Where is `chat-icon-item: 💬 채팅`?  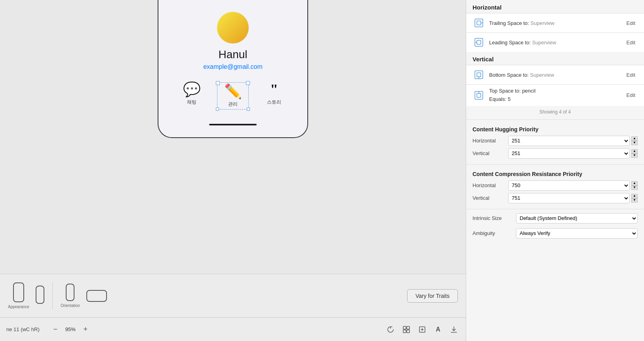 chat-icon-item: 💬 채팅 is located at coordinates (192, 96).